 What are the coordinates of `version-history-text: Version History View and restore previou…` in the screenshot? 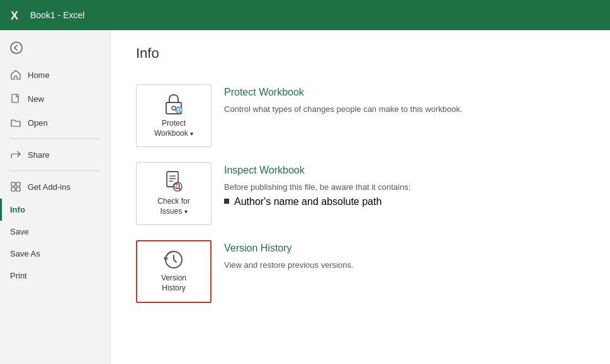 It's located at (404, 256).